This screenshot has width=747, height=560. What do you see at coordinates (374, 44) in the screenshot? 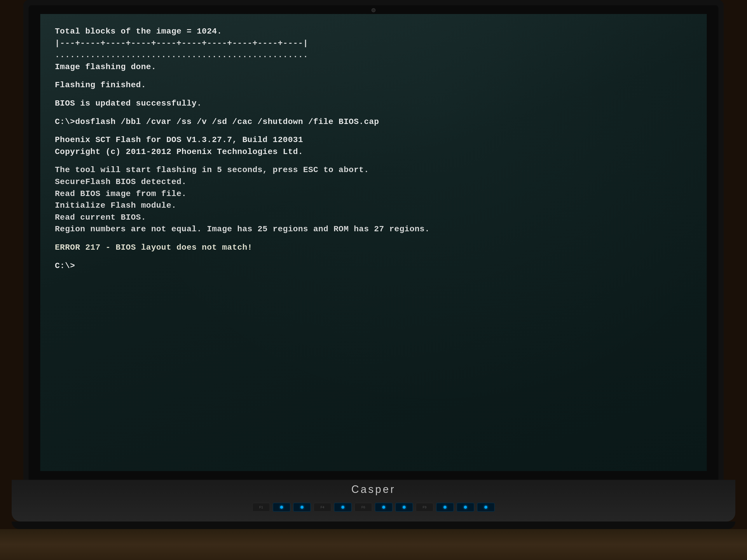
I see `terminal-line: |---+----+----+----+----+----+----+----+…` at bounding box center [374, 44].